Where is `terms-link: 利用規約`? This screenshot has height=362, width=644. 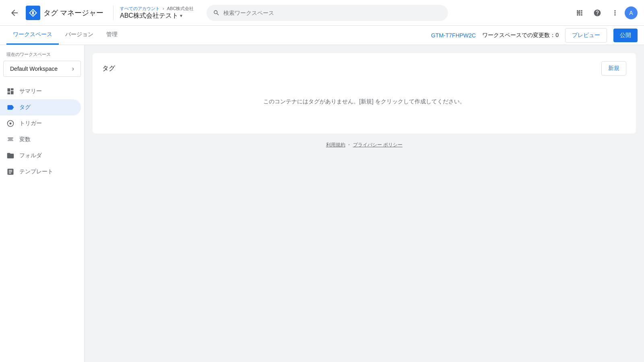 terms-link: 利用規約 is located at coordinates (336, 145).